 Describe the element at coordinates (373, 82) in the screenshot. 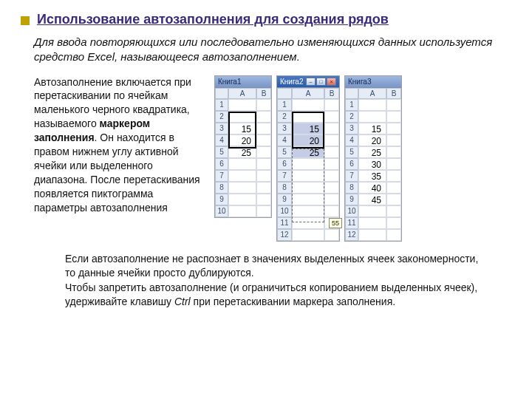

I see `workbook-3-titlebar: Книга3` at that location.